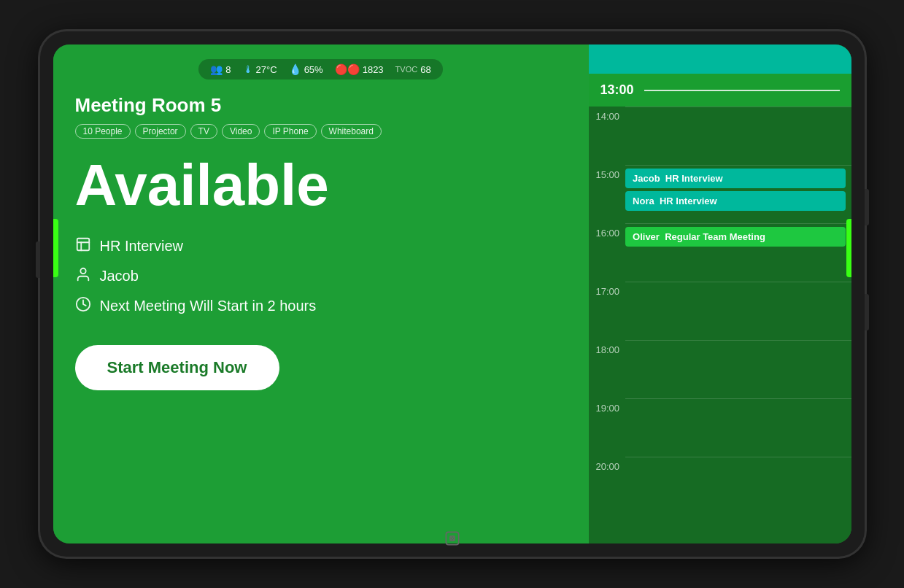 Image resolution: width=904 pixels, height=588 pixels. What do you see at coordinates (320, 69) in the screenshot?
I see `sensor-bar: 👥 8 🌡 27°C 💧 65% 🔴🔴 1823 TVOC 68` at bounding box center [320, 69].